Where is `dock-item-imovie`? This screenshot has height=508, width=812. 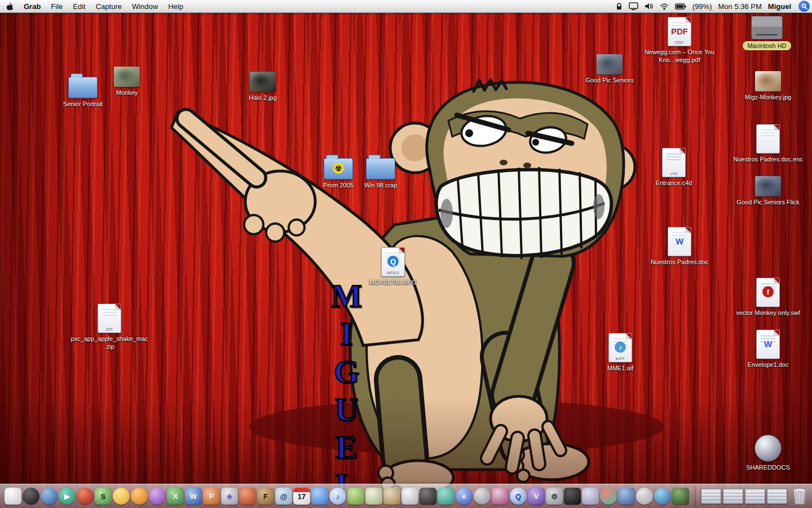
dock-item-imovie is located at coordinates (410, 496).